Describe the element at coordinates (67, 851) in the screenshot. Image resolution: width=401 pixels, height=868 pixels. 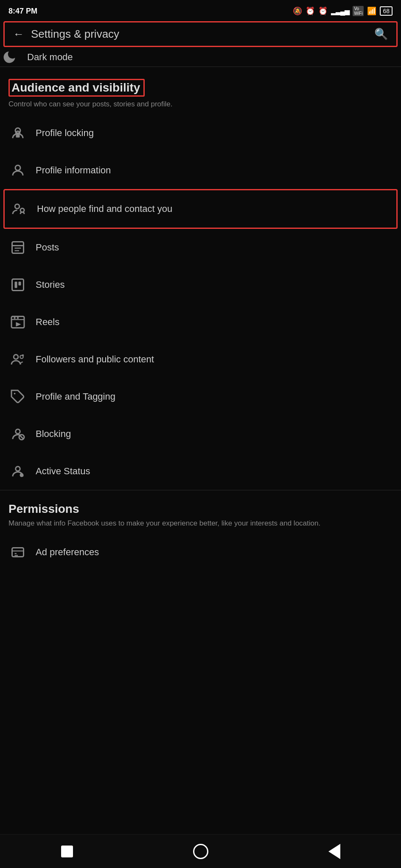
I see `square-icon` at that location.